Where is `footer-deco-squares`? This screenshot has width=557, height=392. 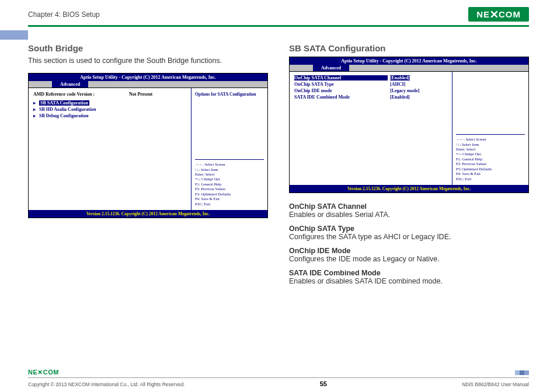
footer-deco-squares is located at coordinates (522, 373).